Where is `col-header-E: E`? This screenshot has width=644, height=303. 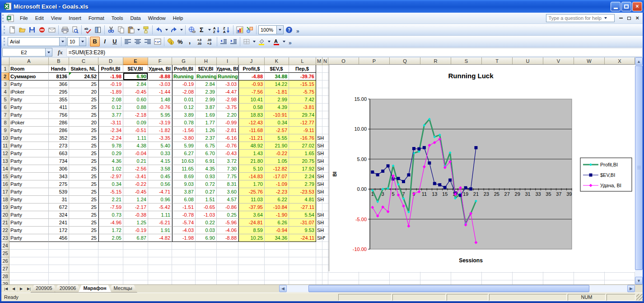 col-header-E: E is located at coordinates (135, 62).